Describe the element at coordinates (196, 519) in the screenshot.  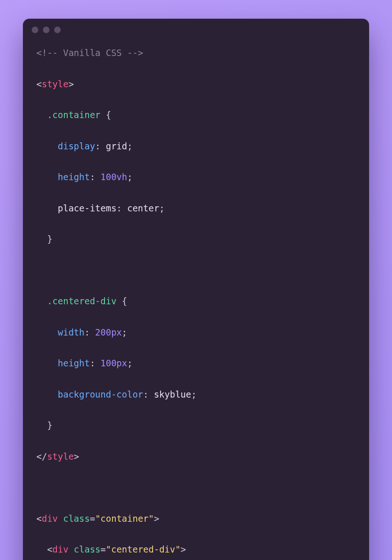
I see `code-line: <div class="container">` at that location.